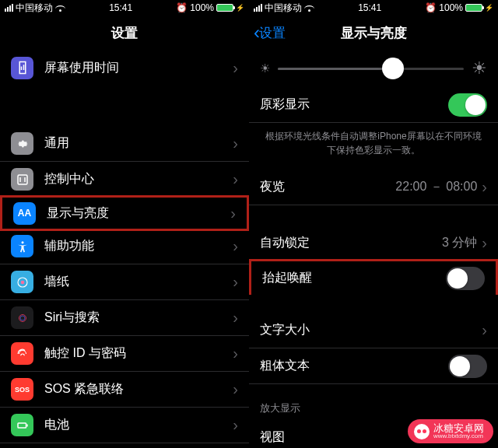  I want to click on settings-row-墙纸: 墙纸›, so click(124, 282).